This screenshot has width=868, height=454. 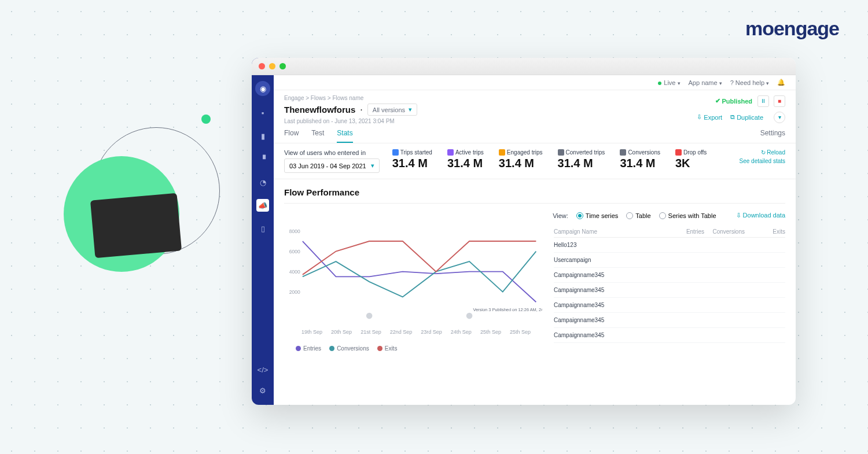 I want to click on metric-item: Engaged trips31.4 M, so click(x=521, y=160).